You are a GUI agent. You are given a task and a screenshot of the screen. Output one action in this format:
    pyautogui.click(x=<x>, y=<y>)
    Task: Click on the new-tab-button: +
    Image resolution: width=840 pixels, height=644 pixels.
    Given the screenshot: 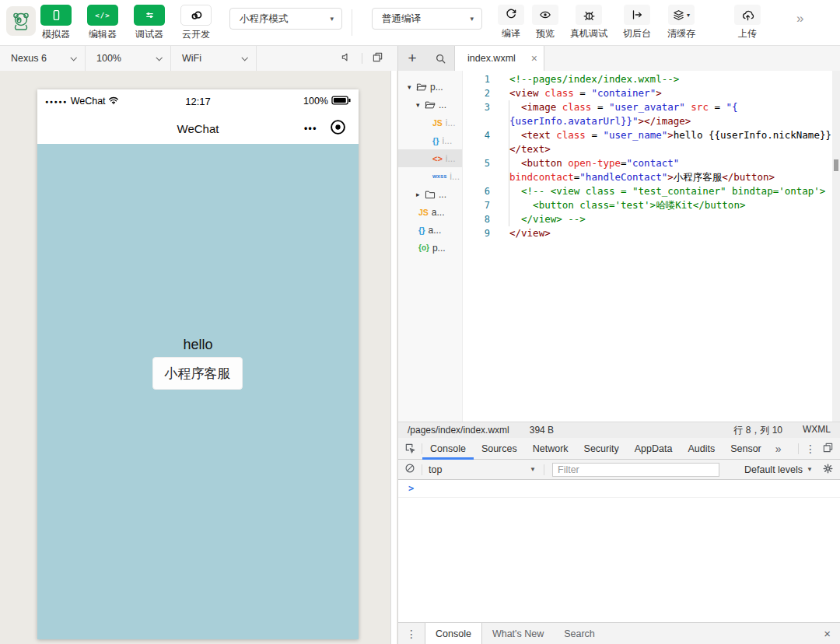 What is the action you would take?
    pyautogui.click(x=412, y=58)
    